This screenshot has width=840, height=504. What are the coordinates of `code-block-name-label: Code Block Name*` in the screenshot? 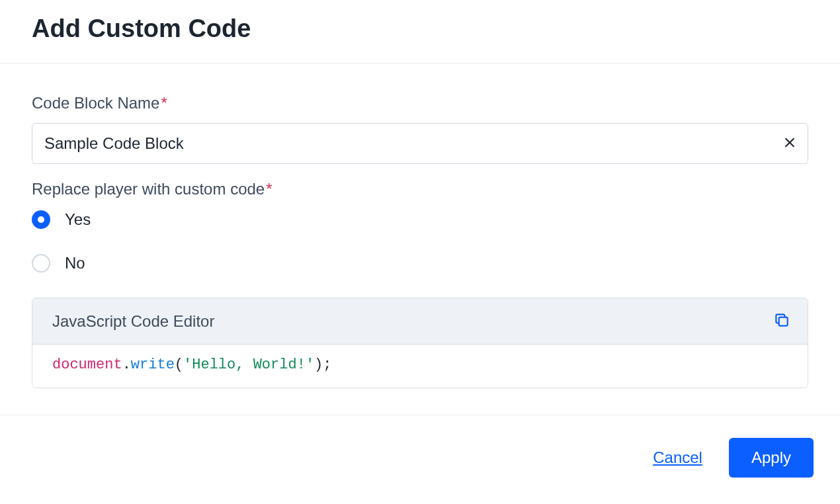 It's located at (420, 103).